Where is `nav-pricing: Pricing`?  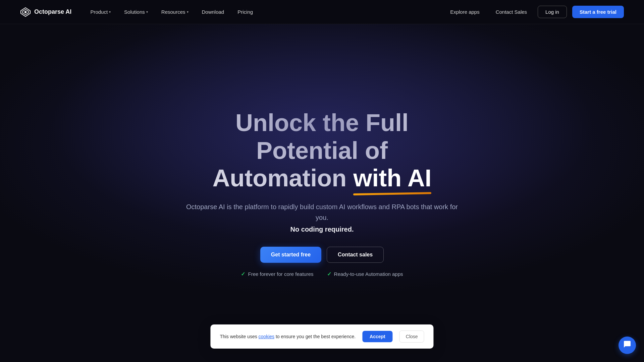 nav-pricing: Pricing is located at coordinates (245, 12).